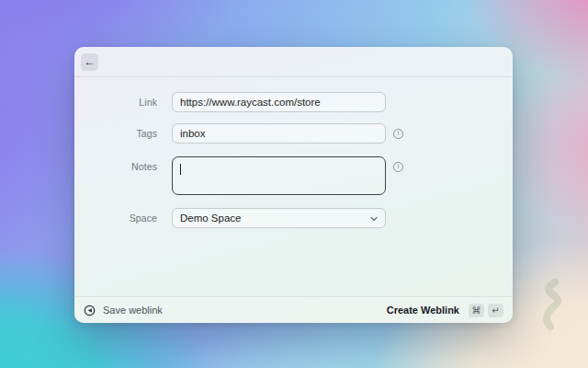  What do you see at coordinates (423, 310) in the screenshot?
I see `create-weblink-label: Create Weblink` at bounding box center [423, 310].